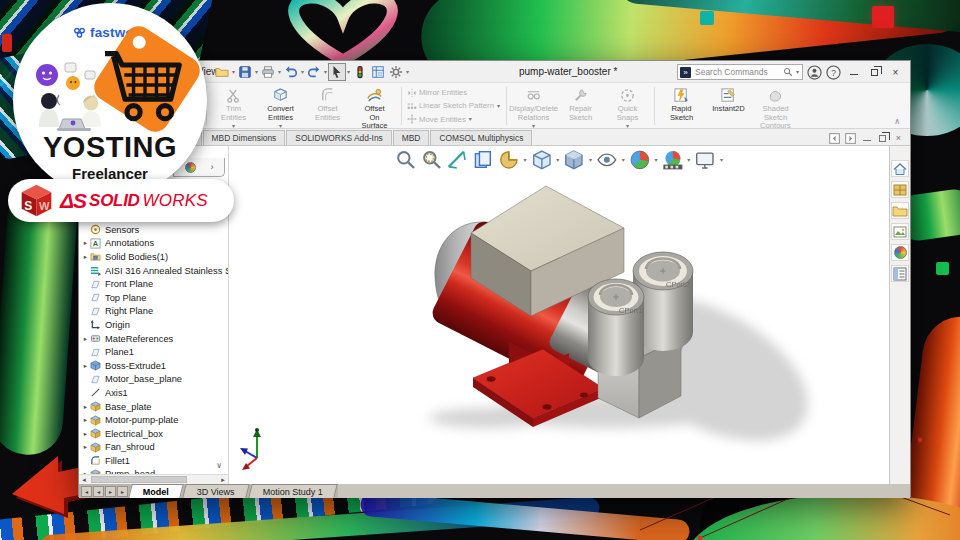 The height and width of the screenshot is (540, 960). Describe the element at coordinates (268, 72) in the screenshot. I see `print-button` at that location.